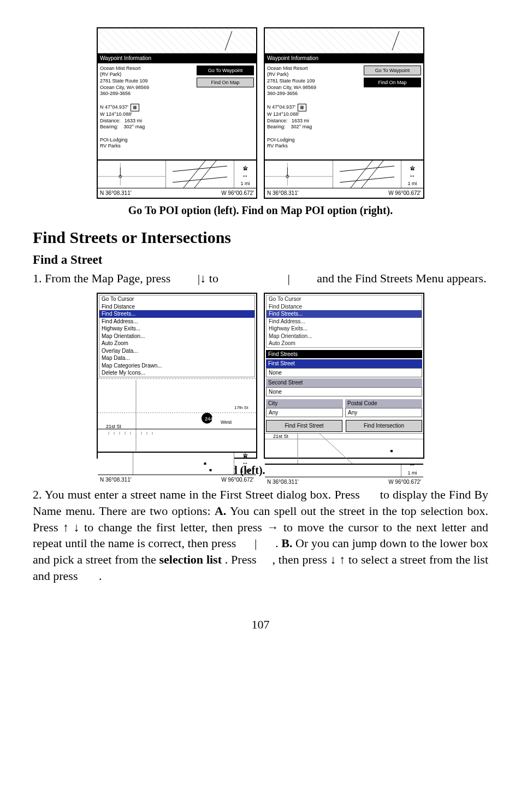 Image resolution: width=521 pixels, height=812 pixels. I want to click on poi-phone: 360-289-3656, so click(313, 94).